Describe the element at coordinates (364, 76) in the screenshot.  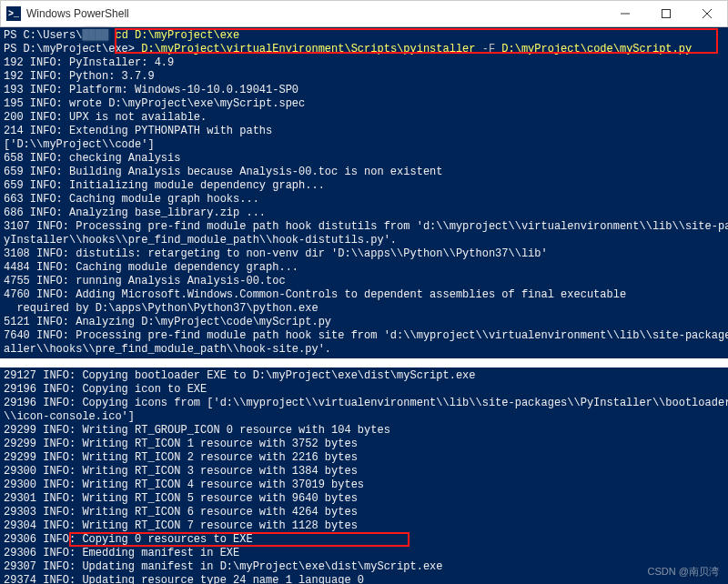
I see `output-line: 192 INFO: Python: 3.7.9` at that location.